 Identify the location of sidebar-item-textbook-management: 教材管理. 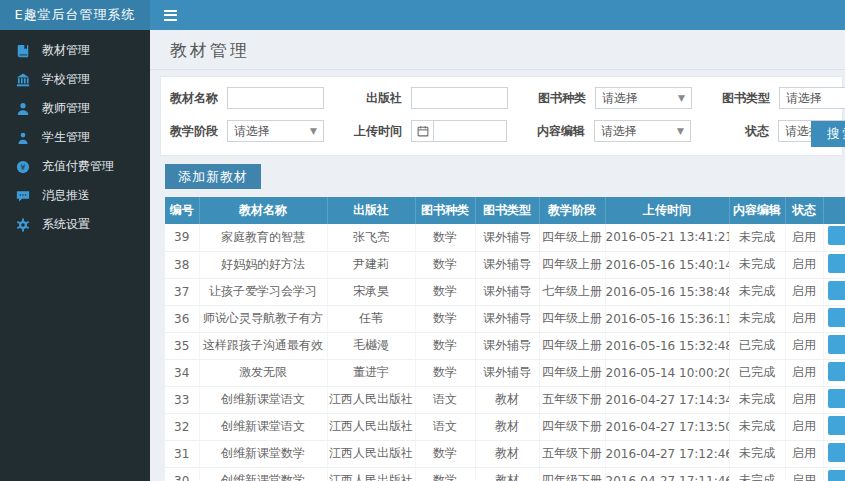
(75, 50).